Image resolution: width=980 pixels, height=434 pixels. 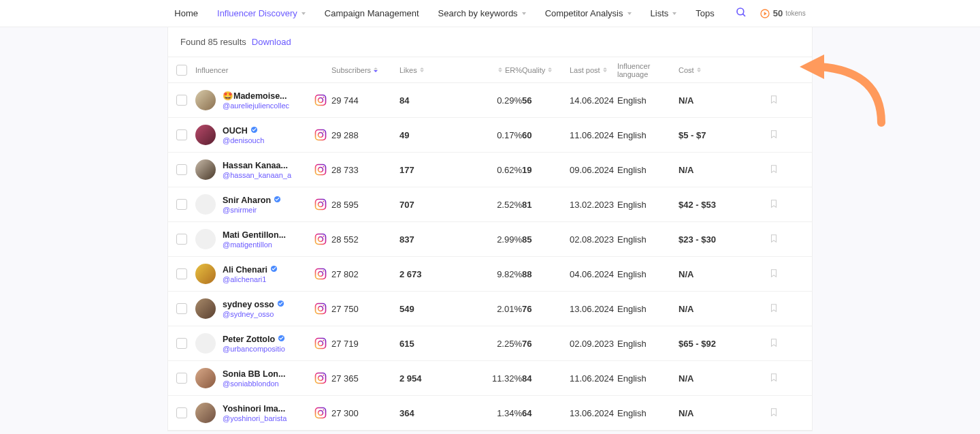 I want to click on influencer-handle: @yoshinori_barista, so click(x=265, y=418).